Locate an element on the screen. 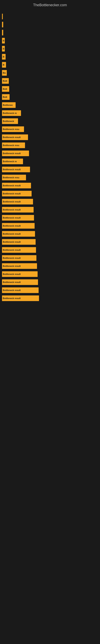 This screenshot has width=100, height=644. bar-row: Bottleneck is located at coordinates (50, 121).